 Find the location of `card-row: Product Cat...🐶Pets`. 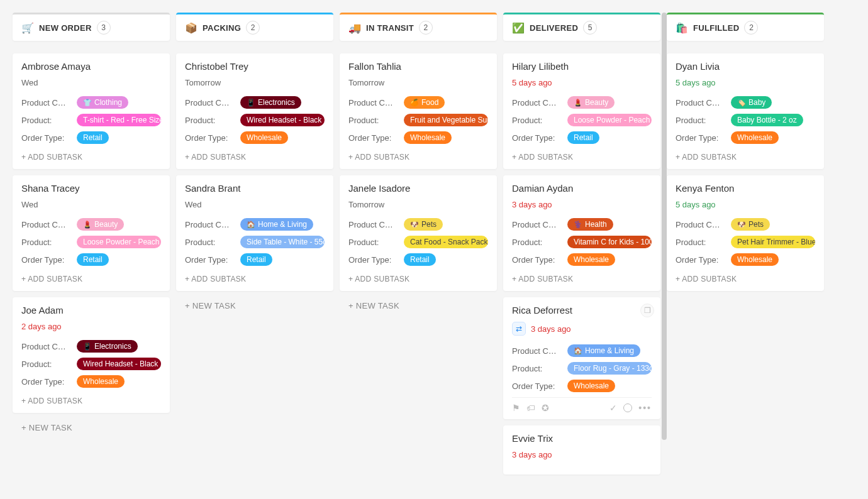

card-row: Product Cat...🐶Pets is located at coordinates (745, 224).